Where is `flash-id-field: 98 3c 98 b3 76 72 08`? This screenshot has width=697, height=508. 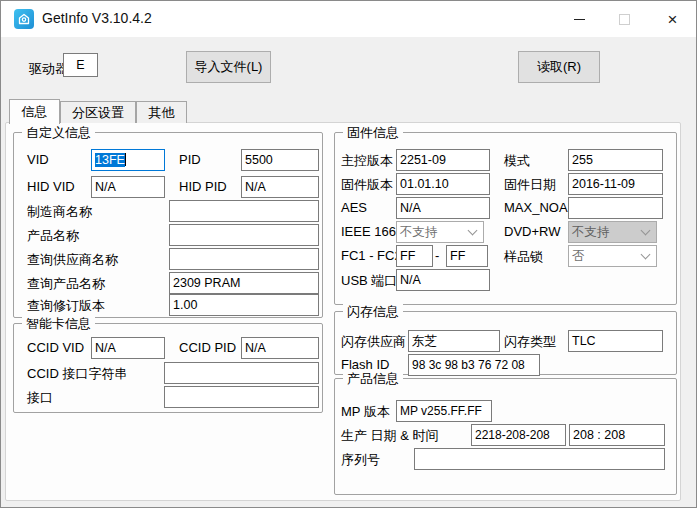
flash-id-field: 98 3c 98 b3 76 72 08 is located at coordinates (474, 365).